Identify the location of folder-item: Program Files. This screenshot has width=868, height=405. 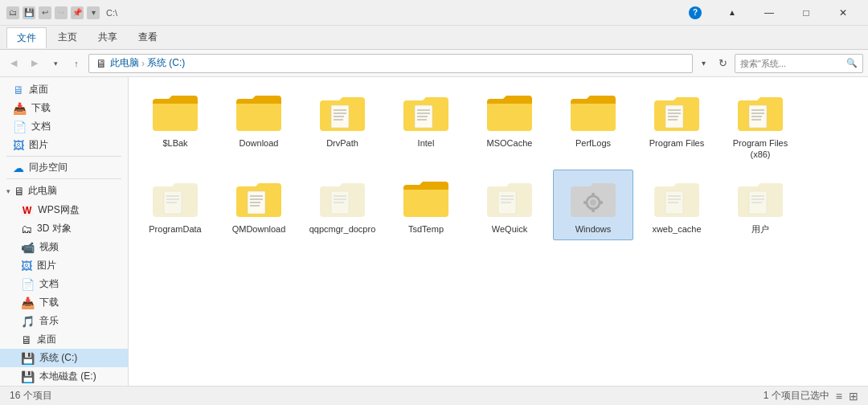
(677, 125).